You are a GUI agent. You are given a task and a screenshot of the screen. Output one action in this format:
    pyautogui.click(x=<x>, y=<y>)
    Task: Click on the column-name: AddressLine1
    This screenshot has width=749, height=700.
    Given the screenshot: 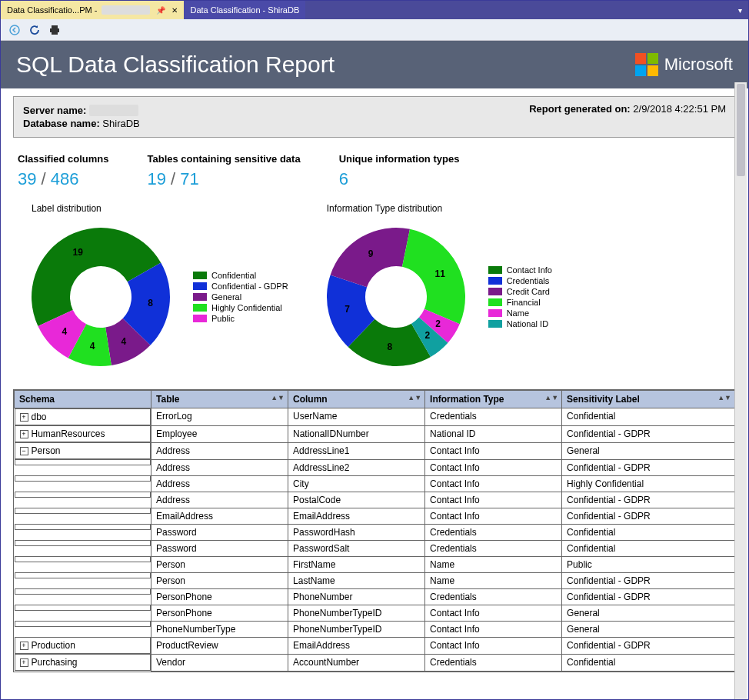 What is the action you would take?
    pyautogui.click(x=357, y=451)
    